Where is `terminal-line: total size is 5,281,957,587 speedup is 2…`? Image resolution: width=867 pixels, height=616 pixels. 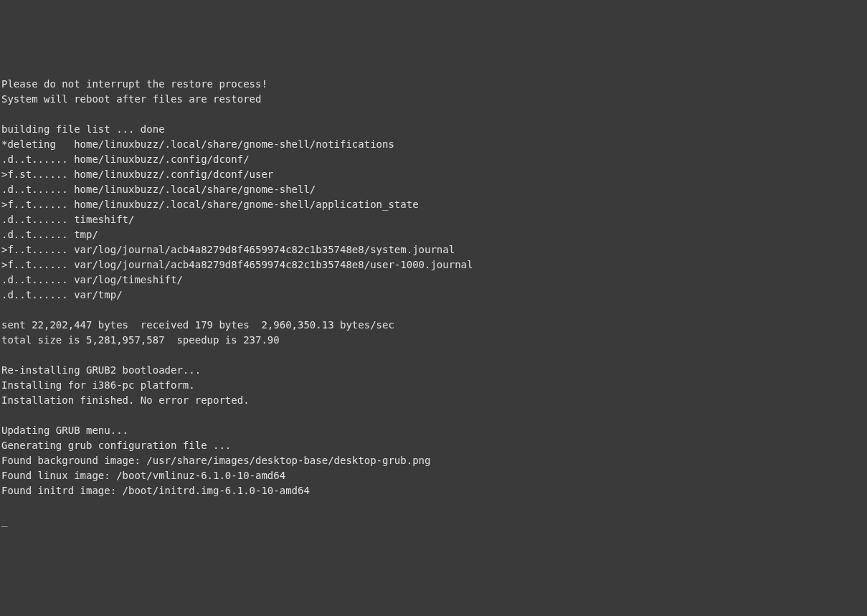
terminal-line: total size is 5,281,957,587 speedup is 2… is located at coordinates (141, 340).